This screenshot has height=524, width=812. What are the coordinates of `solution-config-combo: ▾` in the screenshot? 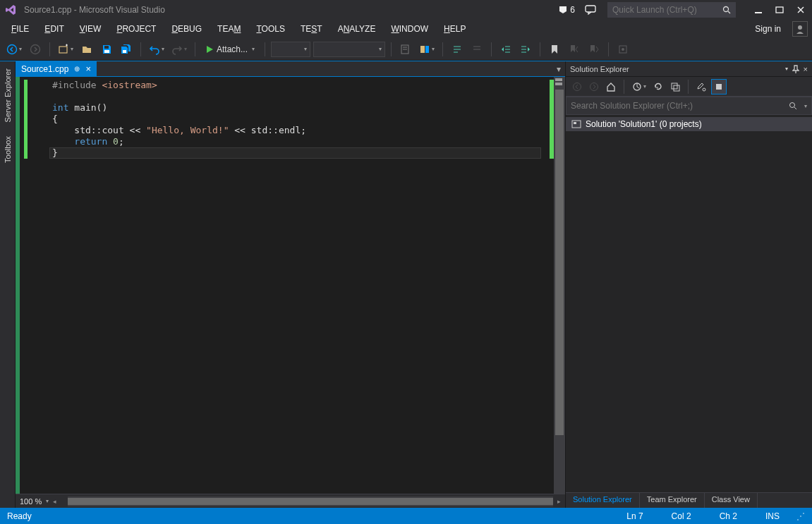 It's located at (291, 49).